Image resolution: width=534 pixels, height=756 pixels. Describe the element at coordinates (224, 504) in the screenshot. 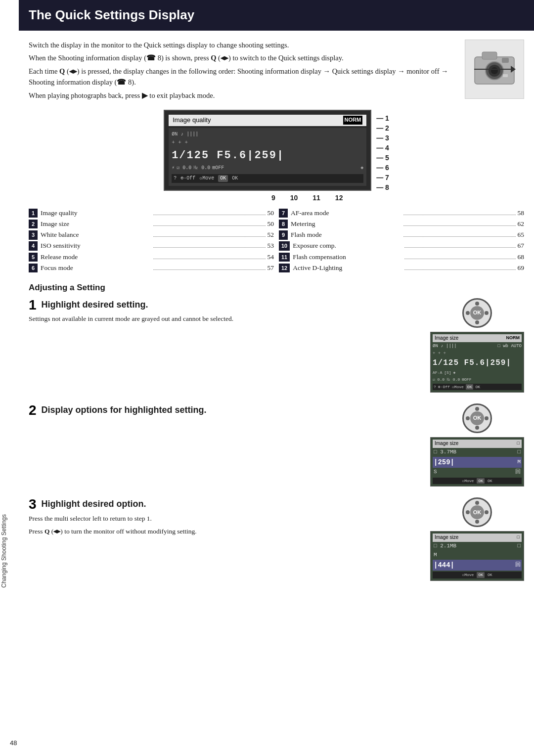

I see `step-3-title: Highlight desired option.` at that location.